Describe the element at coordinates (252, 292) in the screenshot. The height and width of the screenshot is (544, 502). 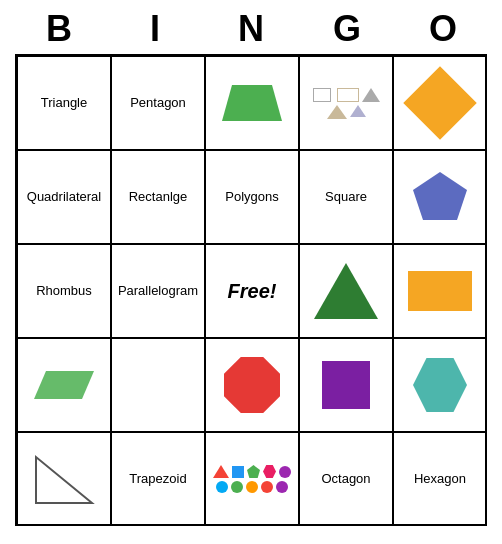
I see `free-text: Free!` at that location.